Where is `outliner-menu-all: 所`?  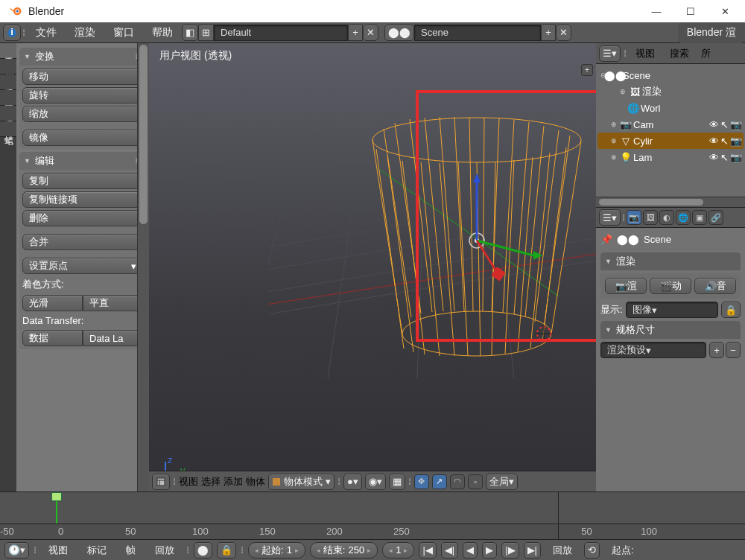
outliner-menu-all: 所 is located at coordinates (706, 54).